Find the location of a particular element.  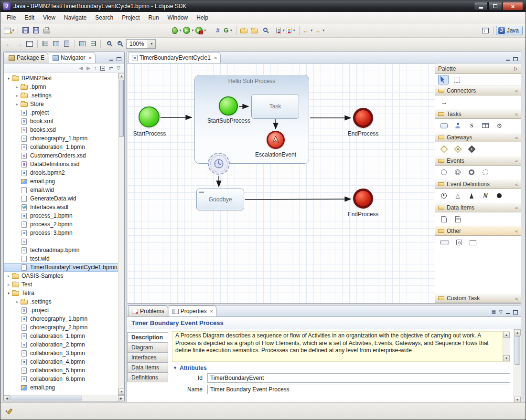

tree-item: ▾Tetra is located at coordinates (64, 293).